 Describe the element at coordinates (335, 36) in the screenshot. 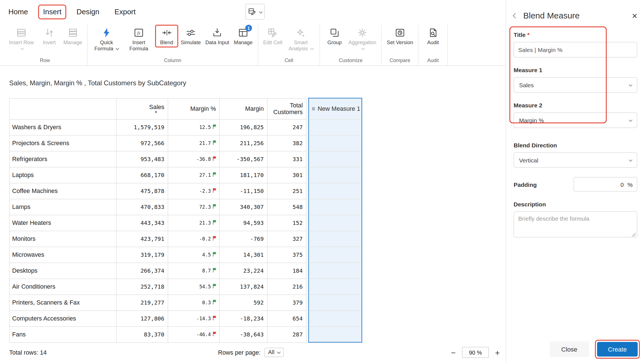

I see `ribbon-button-group: Group` at that location.